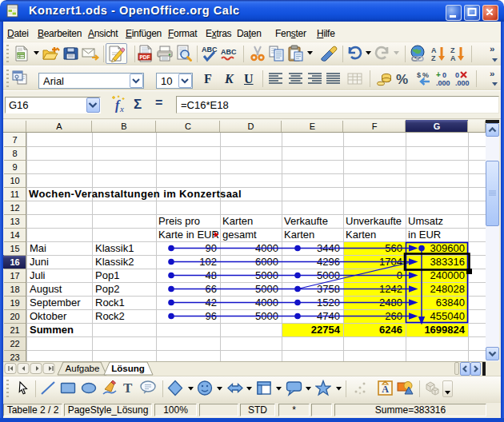 This screenshot has height=422, width=504. I want to click on svg-text: August, so click(46, 289).